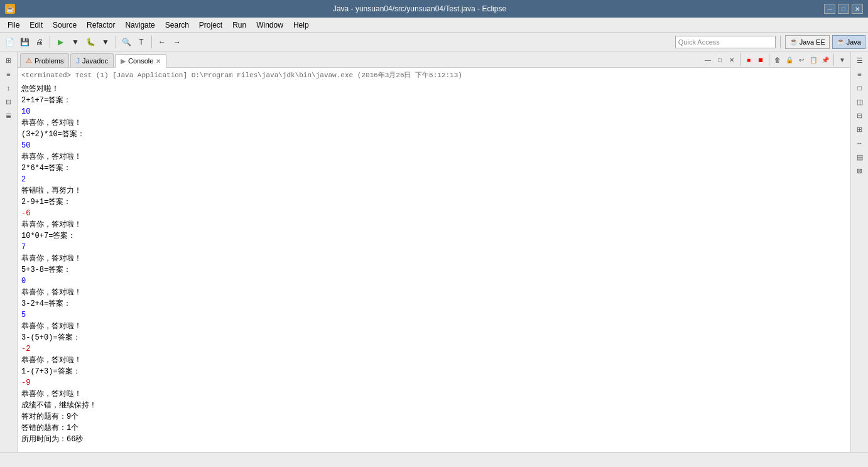  I want to click on right-sidebar-icon-9: ⊠, so click(860, 171).